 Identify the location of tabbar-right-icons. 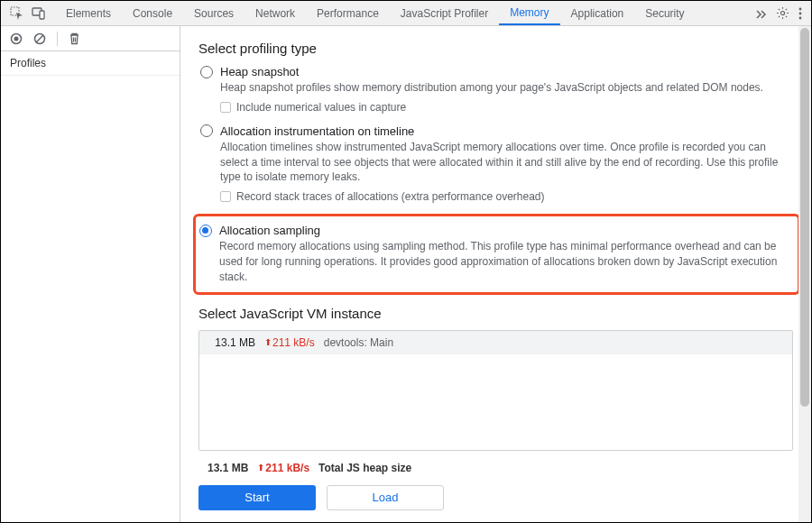
(778, 13).